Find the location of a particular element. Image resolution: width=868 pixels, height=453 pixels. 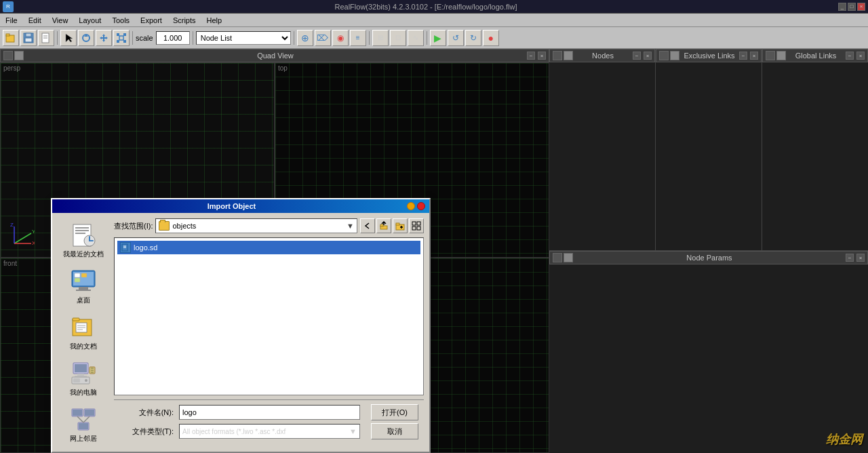

nodes-minimize: − is located at coordinates (637, 56).